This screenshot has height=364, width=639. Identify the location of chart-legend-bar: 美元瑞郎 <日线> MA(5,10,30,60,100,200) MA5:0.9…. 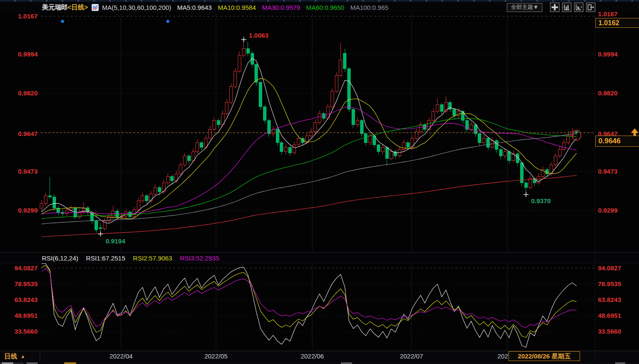
(320, 7).